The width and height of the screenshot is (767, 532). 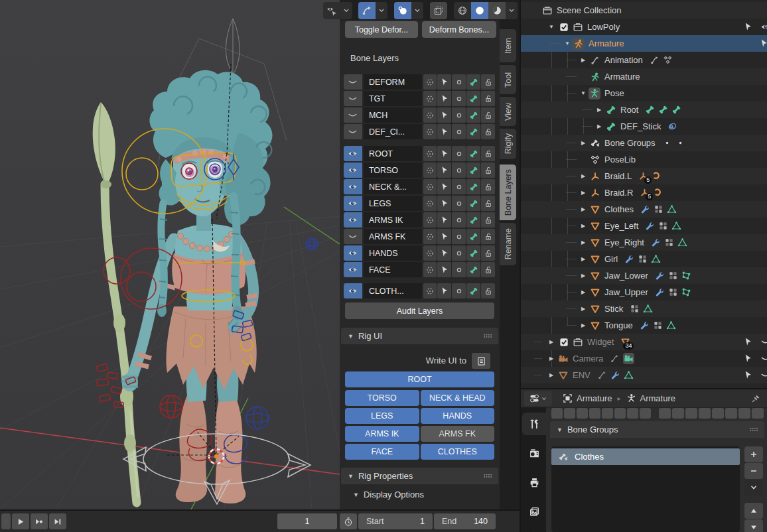 What do you see at coordinates (21, 521) in the screenshot?
I see `play-button` at bounding box center [21, 521].